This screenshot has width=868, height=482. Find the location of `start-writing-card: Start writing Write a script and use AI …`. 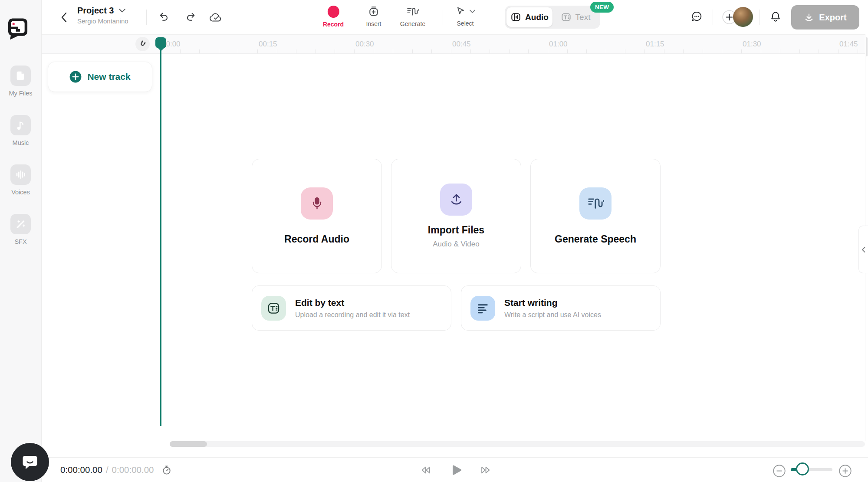

start-writing-card: Start writing Write a script and use AI … is located at coordinates (561, 308).